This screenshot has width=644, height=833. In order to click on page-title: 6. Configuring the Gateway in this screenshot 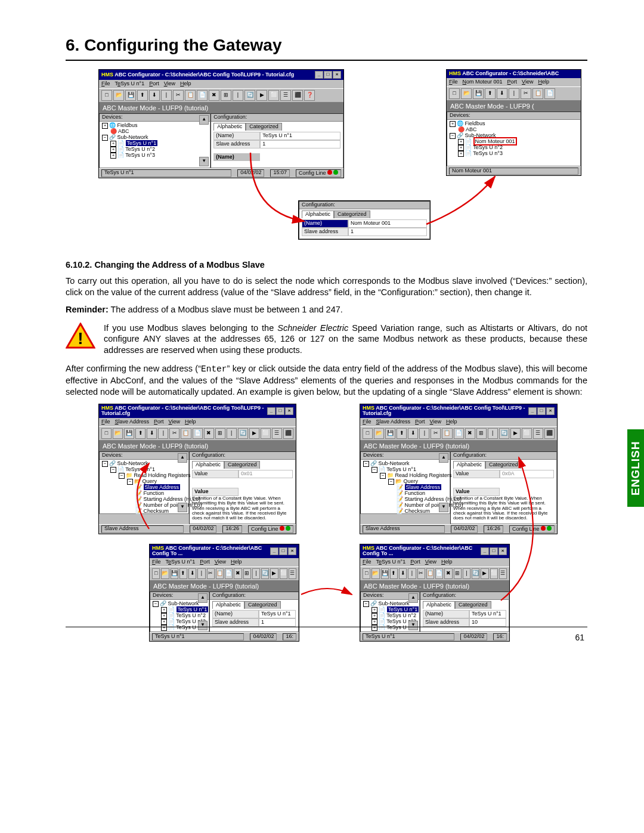, I will do `click(327, 45)`.